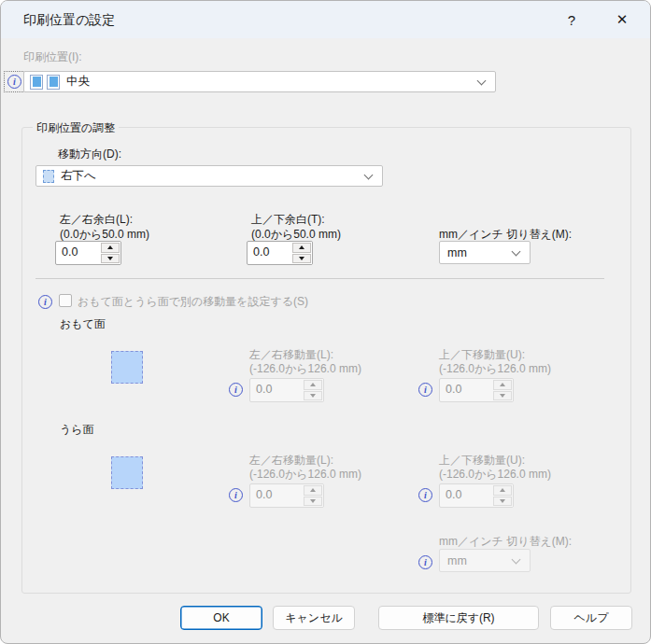 This screenshot has width=651, height=644. I want to click on front-tb-shift-value: 0.0, so click(466, 390).